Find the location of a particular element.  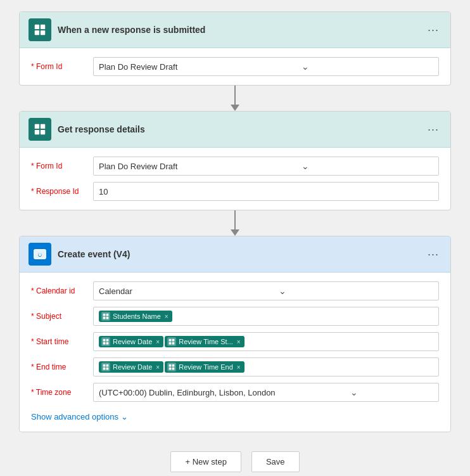

card-trigger-title: When a new response is submitted is located at coordinates (238, 30).